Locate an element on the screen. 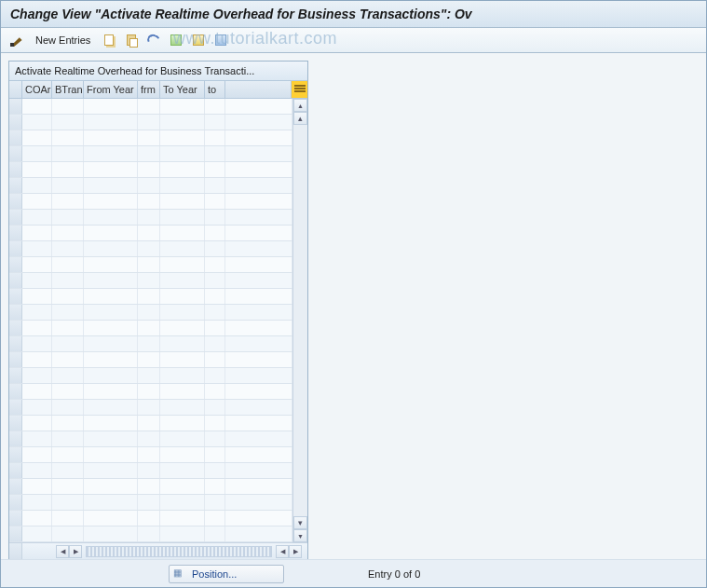  hscroll-track is located at coordinates (179, 552).